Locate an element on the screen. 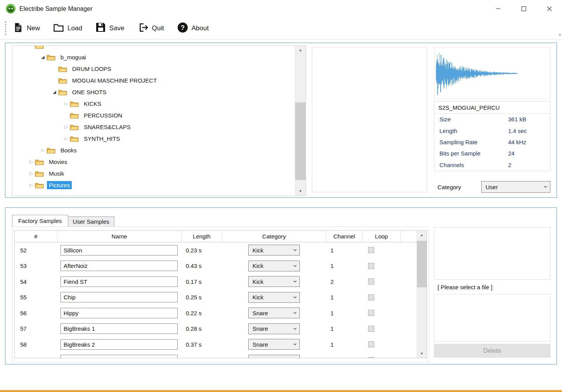 The width and height of the screenshot is (562, 392). delete-button: Delete is located at coordinates (492, 351).